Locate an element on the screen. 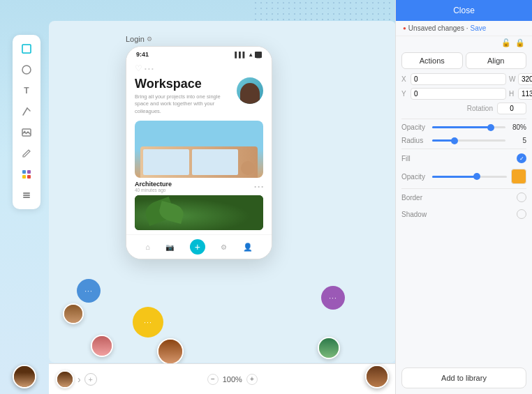 This screenshot has height=394, width=532. close-button: Close is located at coordinates (464, 10).